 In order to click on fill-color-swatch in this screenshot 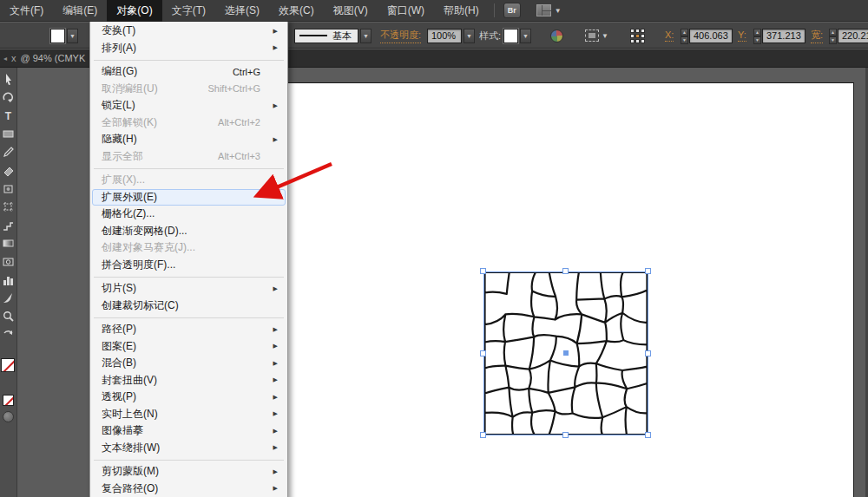, I will do `click(8, 365)`.